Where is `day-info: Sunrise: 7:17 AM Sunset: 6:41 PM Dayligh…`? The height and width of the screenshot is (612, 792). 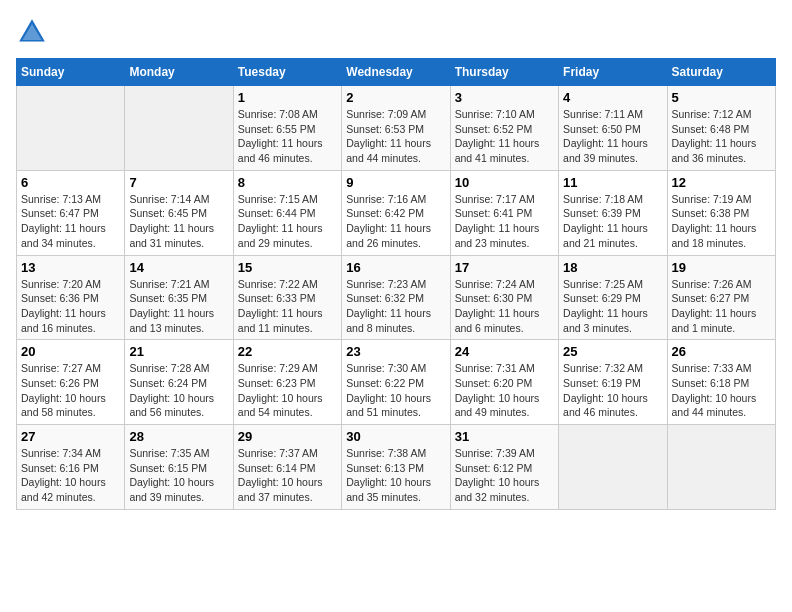 day-info: Sunrise: 7:17 AM Sunset: 6:41 PM Dayligh… is located at coordinates (504, 222).